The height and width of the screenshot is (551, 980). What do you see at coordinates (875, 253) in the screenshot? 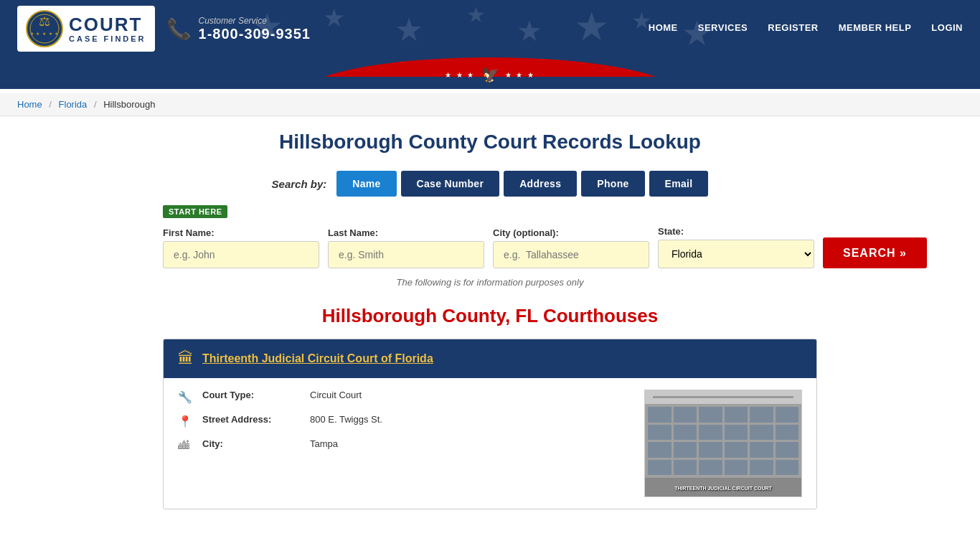
I see `search-button: SEARCH »` at bounding box center [875, 253].